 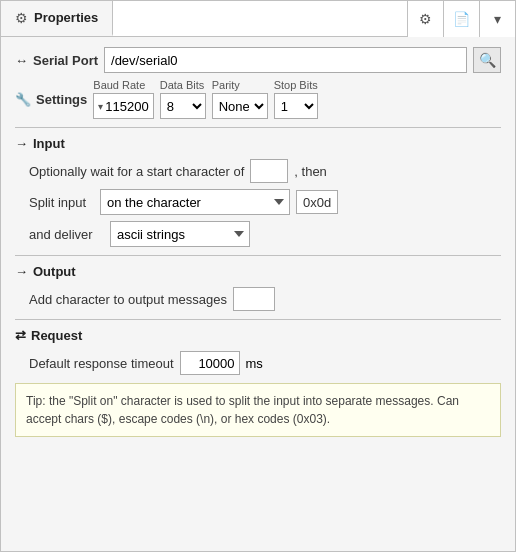 I want to click on data-bits-group: Data Bits 8 7 6 5, so click(x=183, y=99).